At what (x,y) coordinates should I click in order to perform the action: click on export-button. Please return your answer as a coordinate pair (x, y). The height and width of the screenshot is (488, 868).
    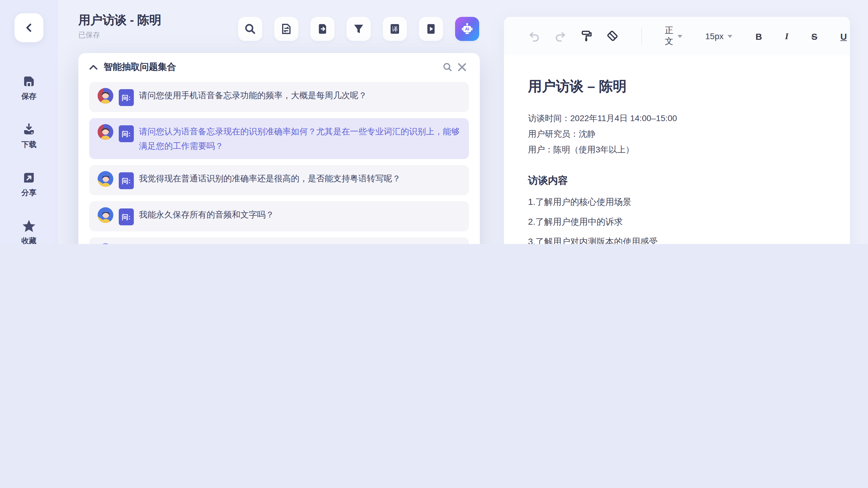
    Looking at the image, I should click on (322, 29).